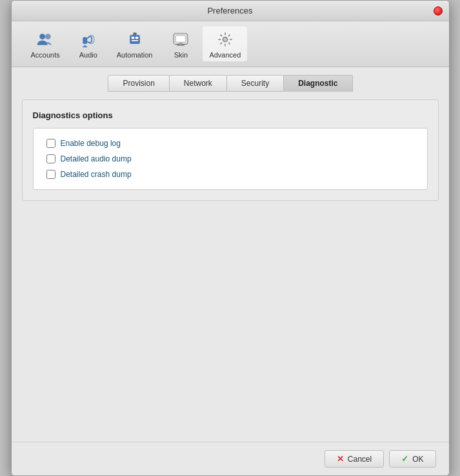  Describe the element at coordinates (138, 83) in the screenshot. I see `tab-provision: Provision` at that location.